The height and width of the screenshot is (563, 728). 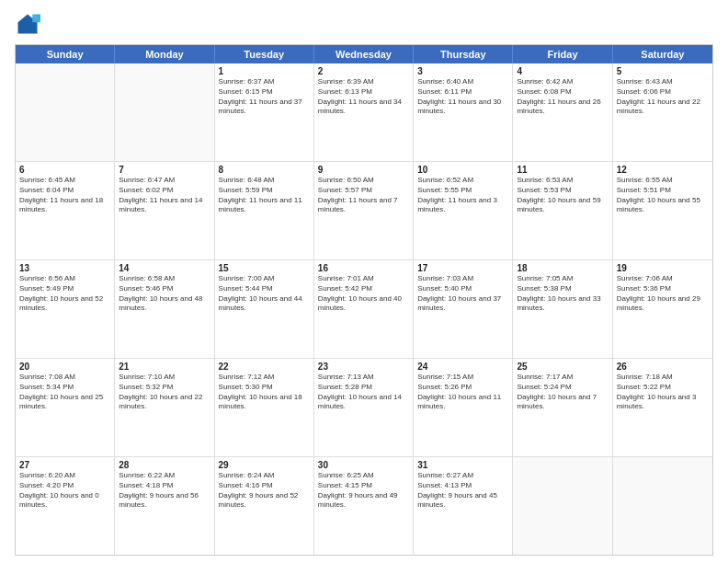 What do you see at coordinates (265, 294) in the screenshot?
I see `cell-info: Sunrise: 7:00 AM Sunset: 5:44 PM Dayligh…` at bounding box center [265, 294].